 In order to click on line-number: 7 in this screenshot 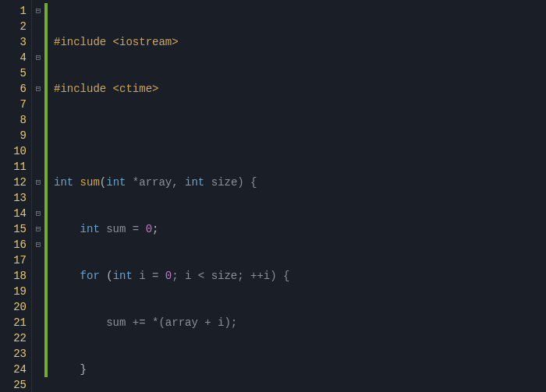, I will do `click(13, 104)`.